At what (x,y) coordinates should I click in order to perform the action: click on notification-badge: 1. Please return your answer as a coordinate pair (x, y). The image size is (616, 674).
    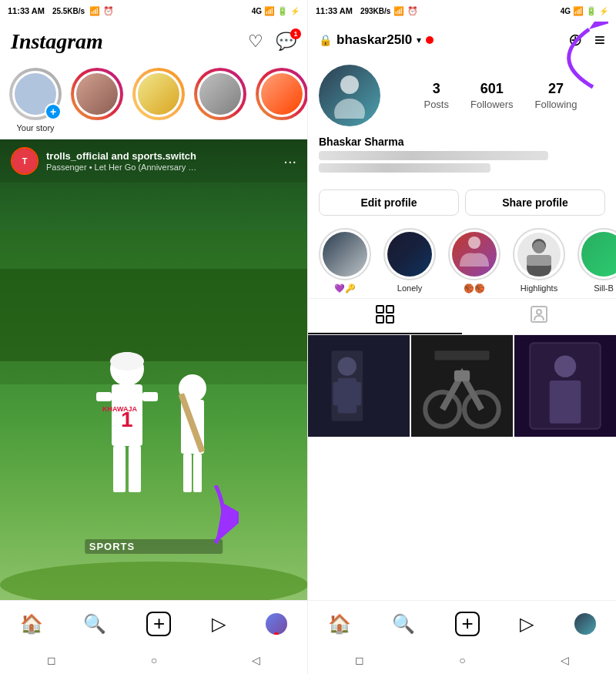
    Looking at the image, I should click on (296, 34).